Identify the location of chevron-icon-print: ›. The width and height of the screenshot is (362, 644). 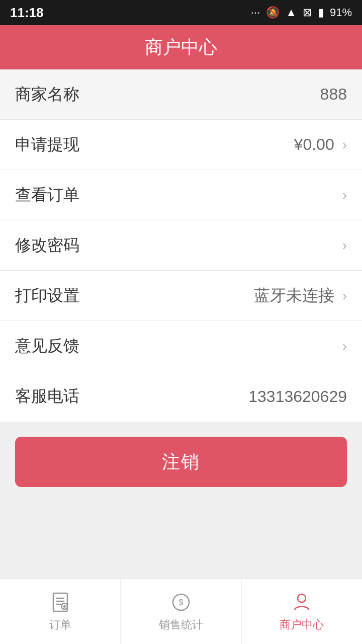
(345, 296).